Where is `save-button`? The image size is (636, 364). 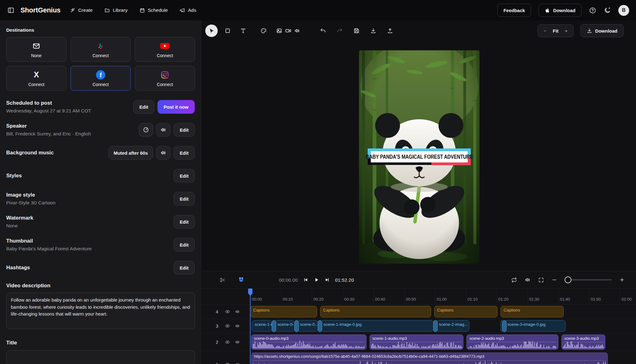
save-button is located at coordinates (357, 31).